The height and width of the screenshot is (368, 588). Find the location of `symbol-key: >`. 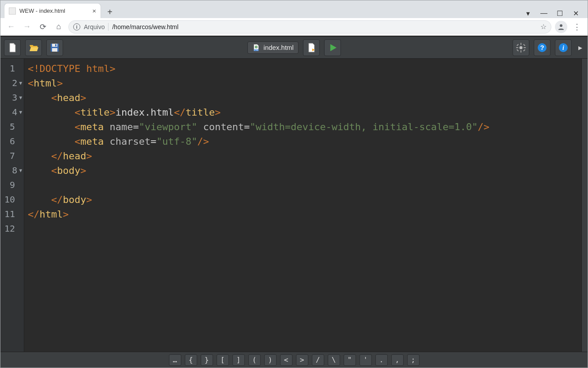

symbol-key: > is located at coordinates (302, 360).